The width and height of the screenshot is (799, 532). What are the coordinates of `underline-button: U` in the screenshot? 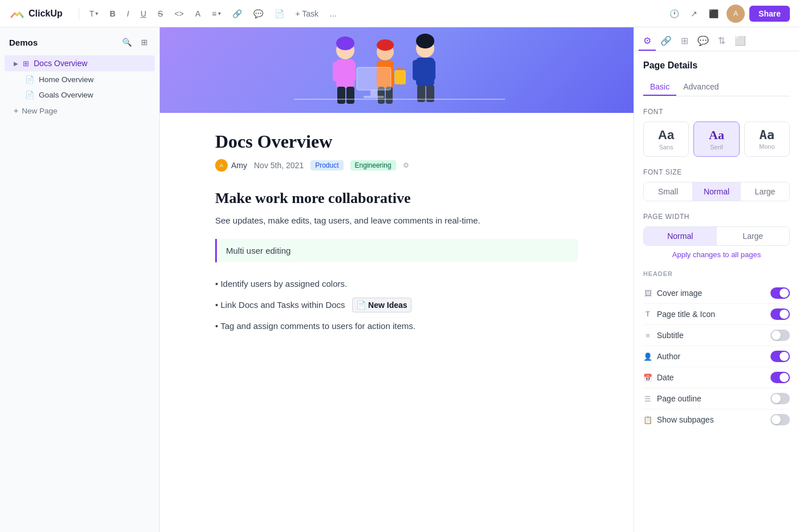 It's located at (143, 14).